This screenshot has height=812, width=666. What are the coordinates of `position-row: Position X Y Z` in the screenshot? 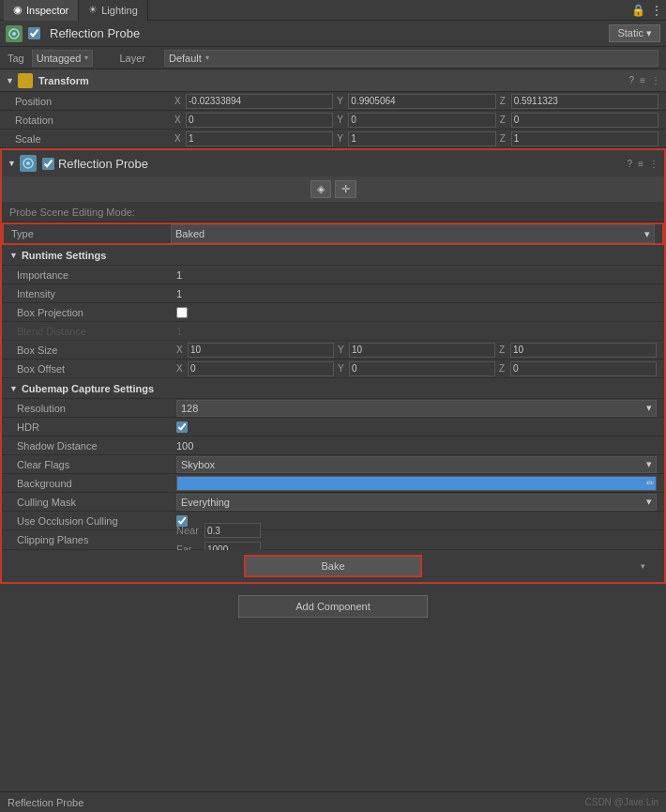 It's located at (333, 101).